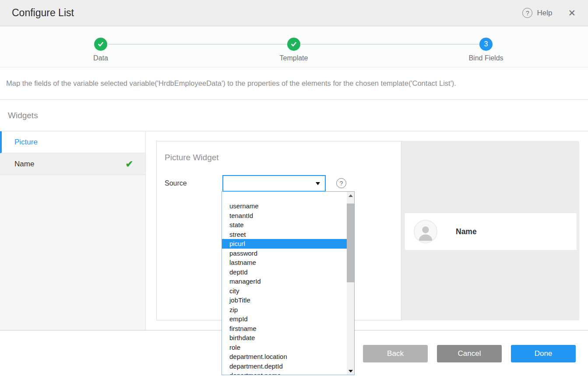 The width and height of the screenshot is (588, 376). Describe the element at coordinates (486, 58) in the screenshot. I see `step-label: Bind Fields` at that location.